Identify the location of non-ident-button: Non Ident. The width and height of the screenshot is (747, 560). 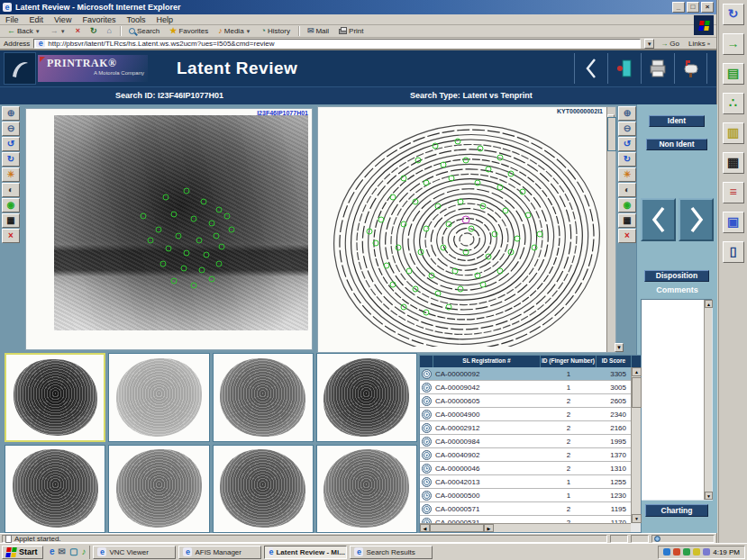
(677, 144).